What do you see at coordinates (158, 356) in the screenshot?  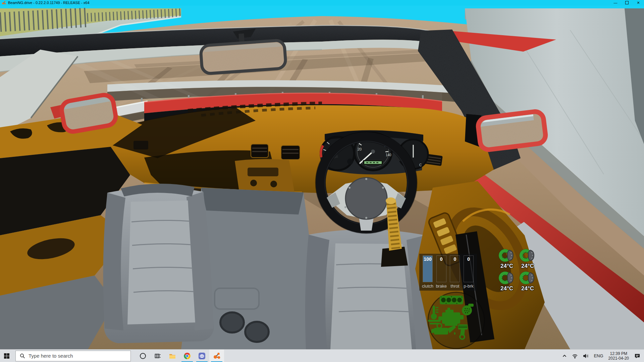 I see `taskbar-item-task-view` at bounding box center [158, 356].